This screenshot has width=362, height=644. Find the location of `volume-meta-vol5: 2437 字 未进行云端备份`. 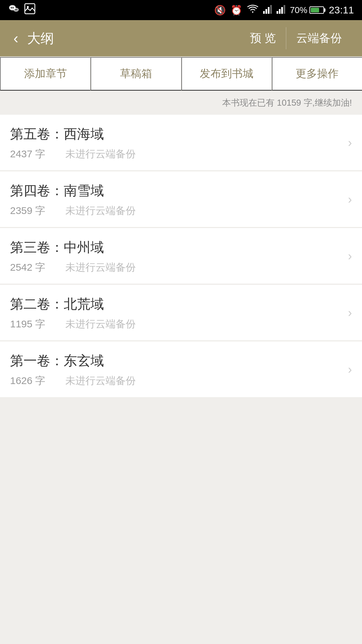

volume-meta-vol5: 2437 字 未进行云端备份 is located at coordinates (179, 154).